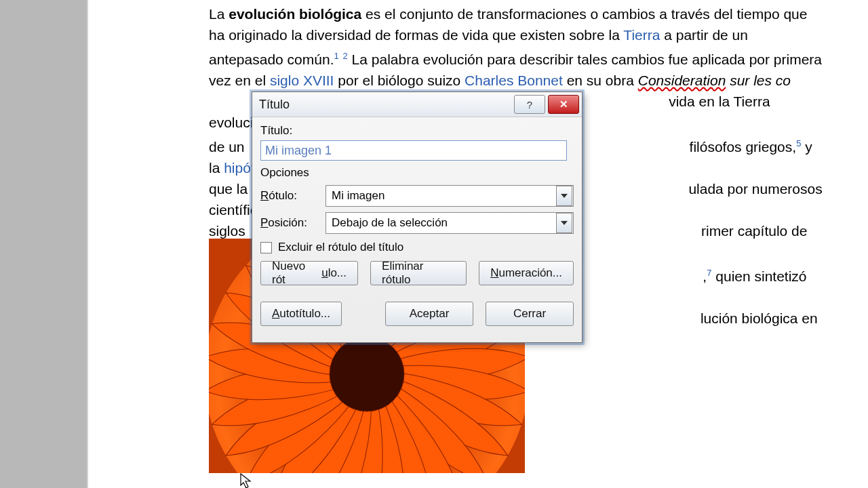  What do you see at coordinates (530, 104) in the screenshot?
I see `help-button: ?` at bounding box center [530, 104].